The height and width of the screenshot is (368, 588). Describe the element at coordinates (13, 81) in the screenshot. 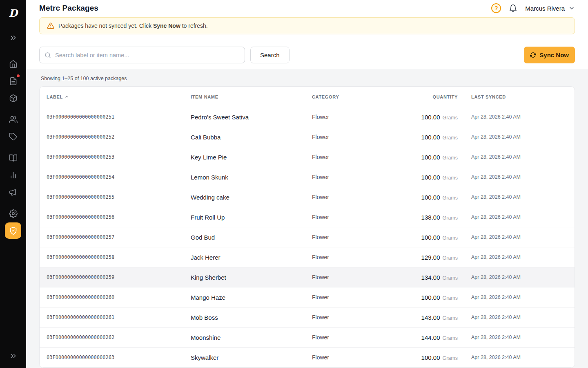

I see `orders-document-icon` at that location.